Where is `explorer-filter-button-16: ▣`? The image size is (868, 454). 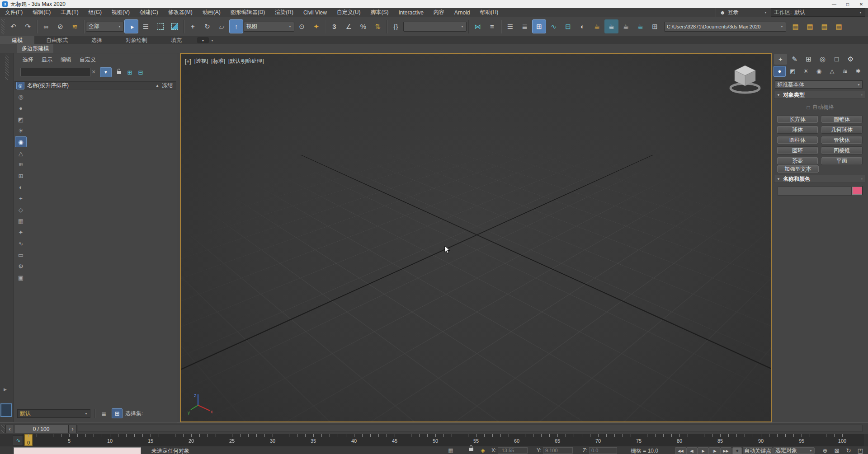 explorer-filter-button-16: ▣ is located at coordinates (21, 277).